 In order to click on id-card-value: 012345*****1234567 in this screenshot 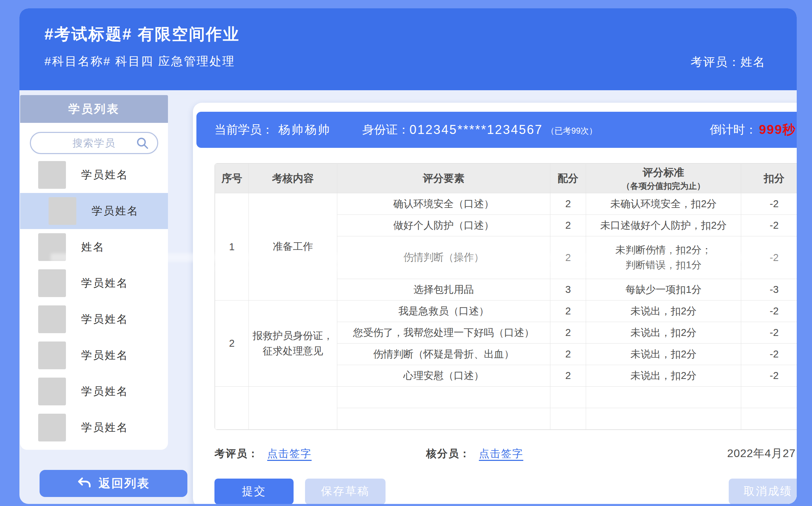, I will do `click(476, 130)`.